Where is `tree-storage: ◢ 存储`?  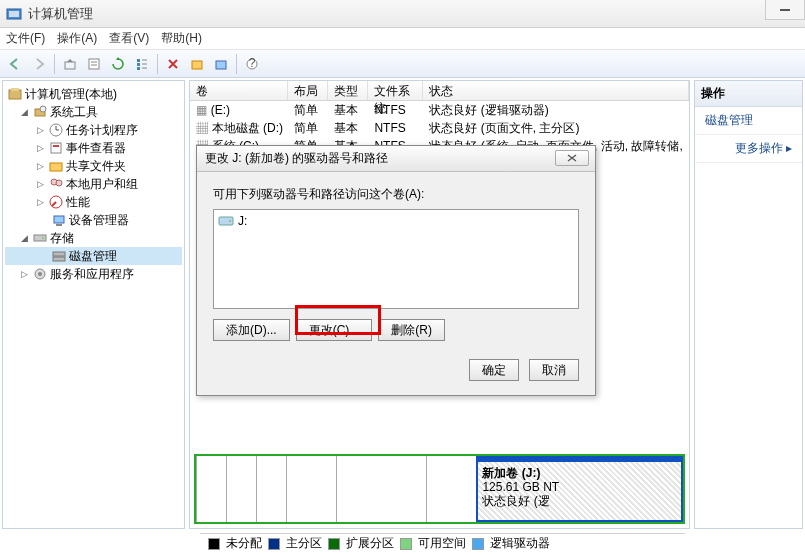
tree-storage: ◢ 存储 is located at coordinates (94, 238).